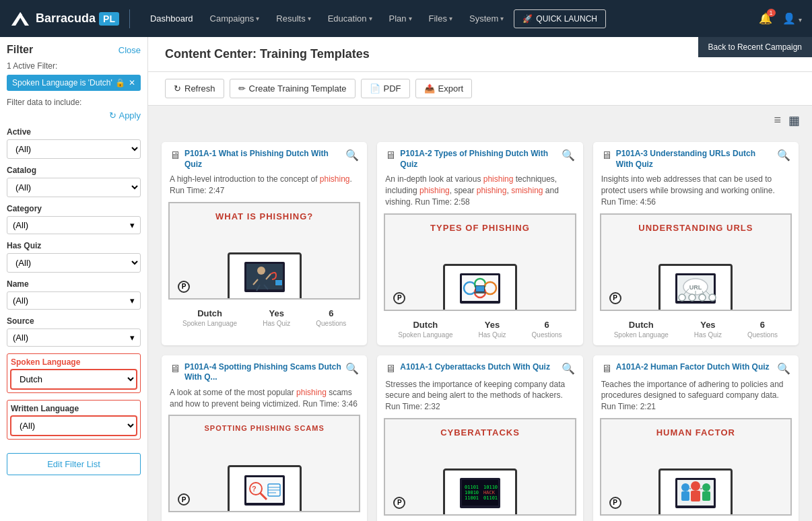  I want to click on card-thumbnail-2: TYPES OF PHISHING, so click(479, 264).